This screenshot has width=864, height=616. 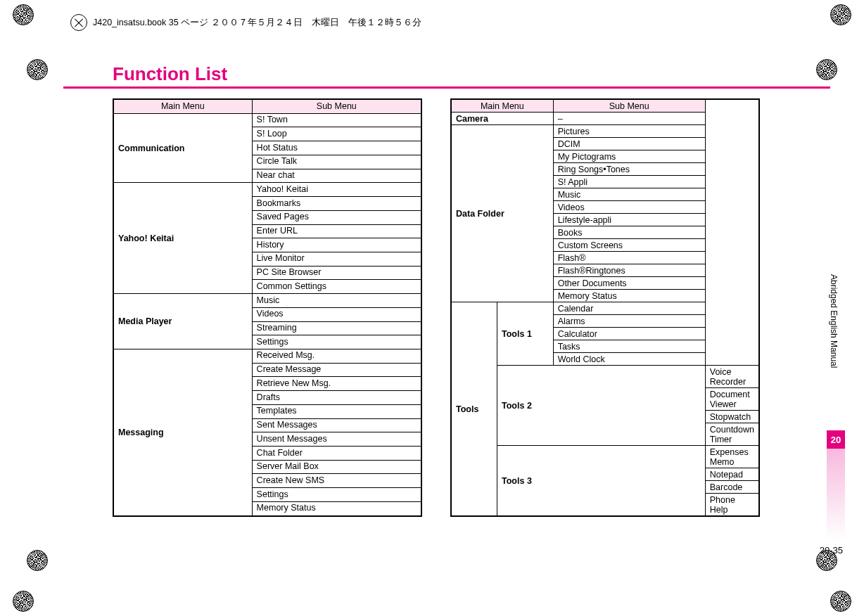 I want to click on doc-header: J420_insatsu.book 35 ページ ２００７年５月２４日 木曜日 …, so click(x=246, y=23).